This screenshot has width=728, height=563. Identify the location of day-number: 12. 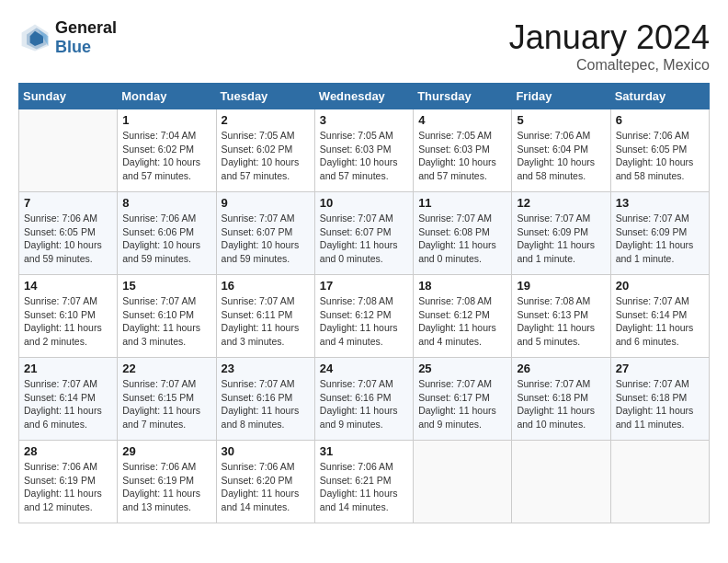
(561, 202).